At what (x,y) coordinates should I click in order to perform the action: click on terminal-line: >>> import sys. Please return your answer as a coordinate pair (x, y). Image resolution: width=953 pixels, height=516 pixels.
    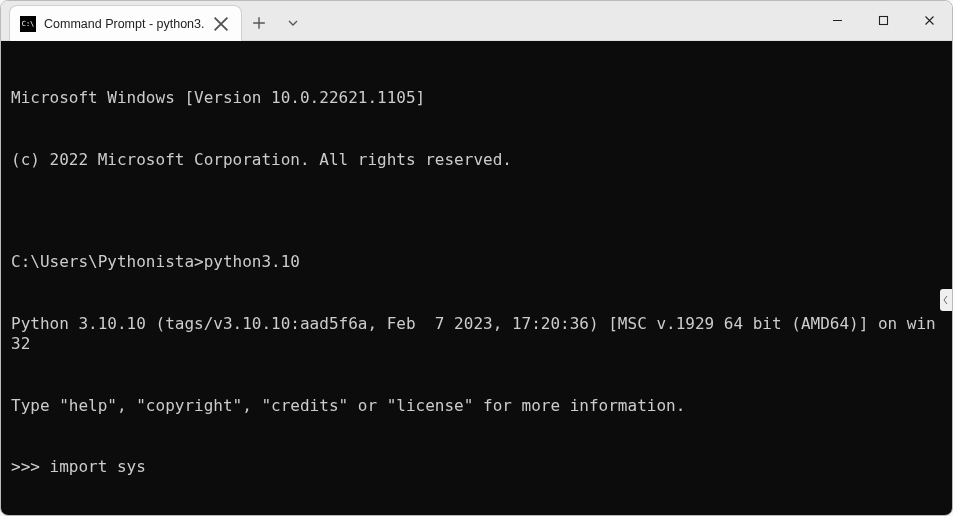
    Looking at the image, I should click on (476, 468).